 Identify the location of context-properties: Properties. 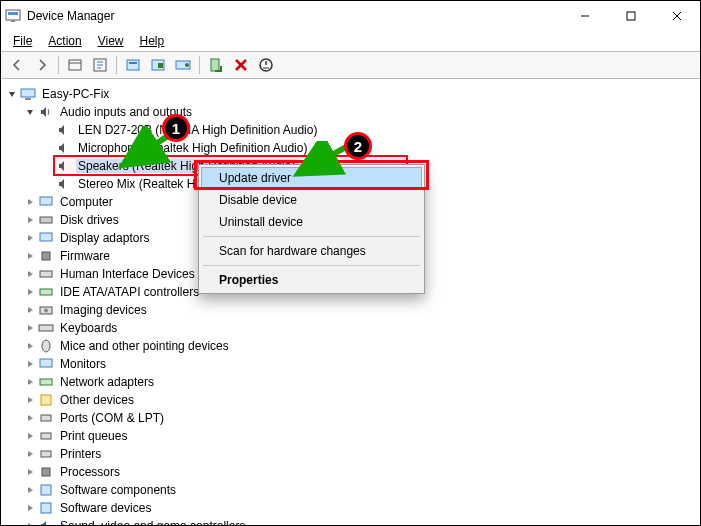
(312, 280).